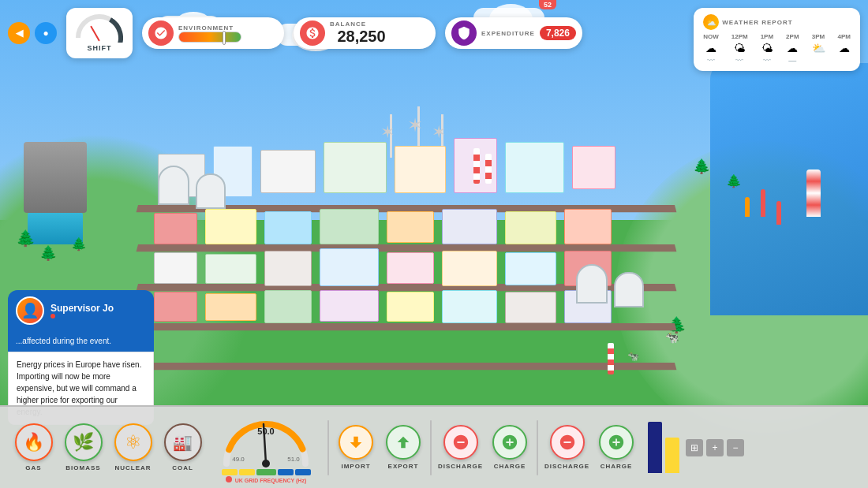  I want to click on biomass-label: BIOMASS, so click(83, 468).